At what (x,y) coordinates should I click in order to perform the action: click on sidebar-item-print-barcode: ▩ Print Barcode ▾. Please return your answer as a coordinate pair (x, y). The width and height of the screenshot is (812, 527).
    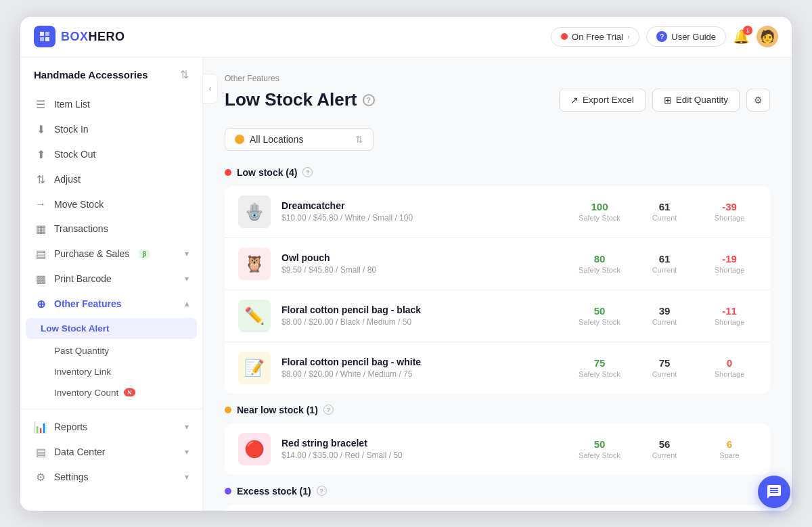
    Looking at the image, I should click on (111, 279).